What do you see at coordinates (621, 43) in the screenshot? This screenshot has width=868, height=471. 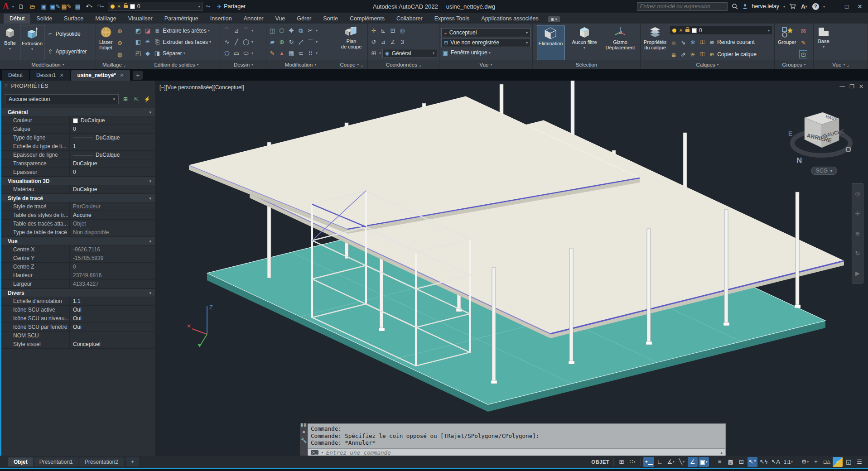 I see `gizmo-button: Gizmo Déplacement` at bounding box center [621, 43].